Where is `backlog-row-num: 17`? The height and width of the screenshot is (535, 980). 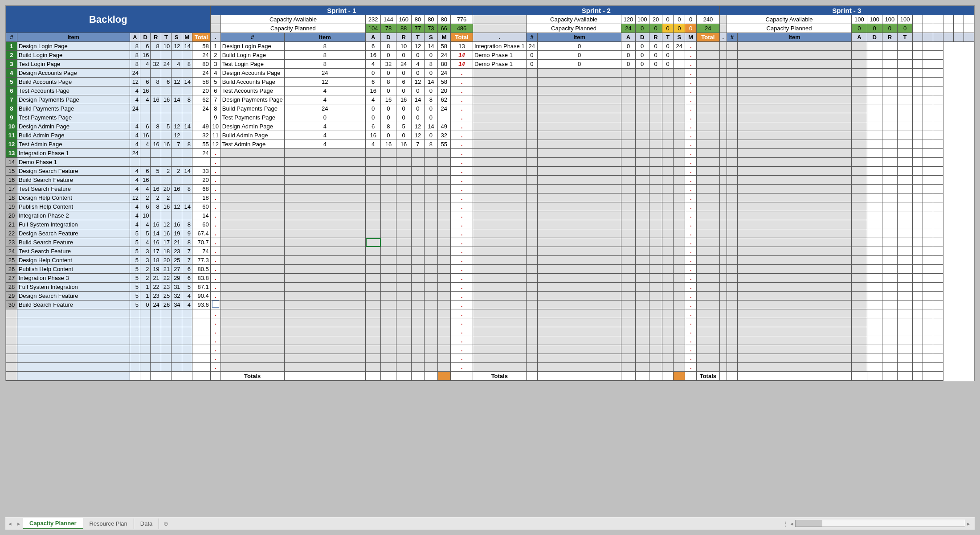 backlog-row-num: 17 is located at coordinates (12, 189).